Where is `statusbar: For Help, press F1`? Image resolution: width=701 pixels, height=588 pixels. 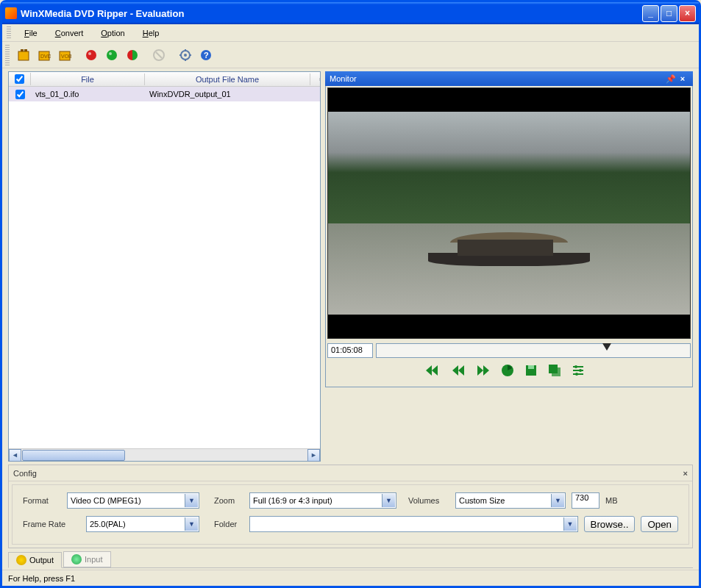 statusbar: For Help, press F1 is located at coordinates (350, 578).